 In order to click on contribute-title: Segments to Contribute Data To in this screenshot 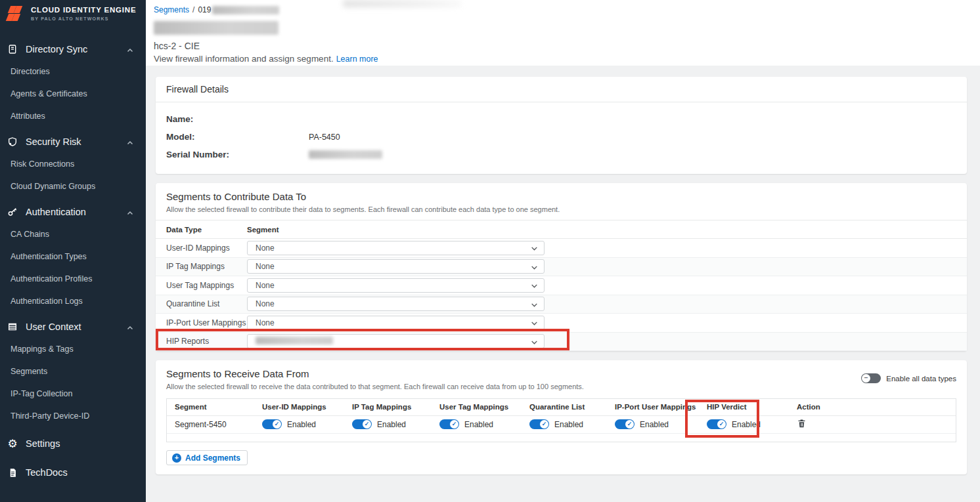, I will do `click(561, 197)`.